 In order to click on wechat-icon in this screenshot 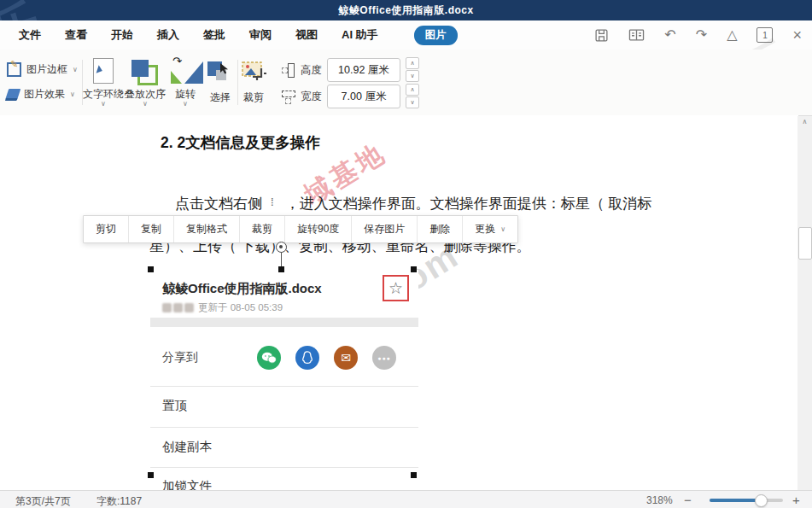, I will do `click(269, 358)`.